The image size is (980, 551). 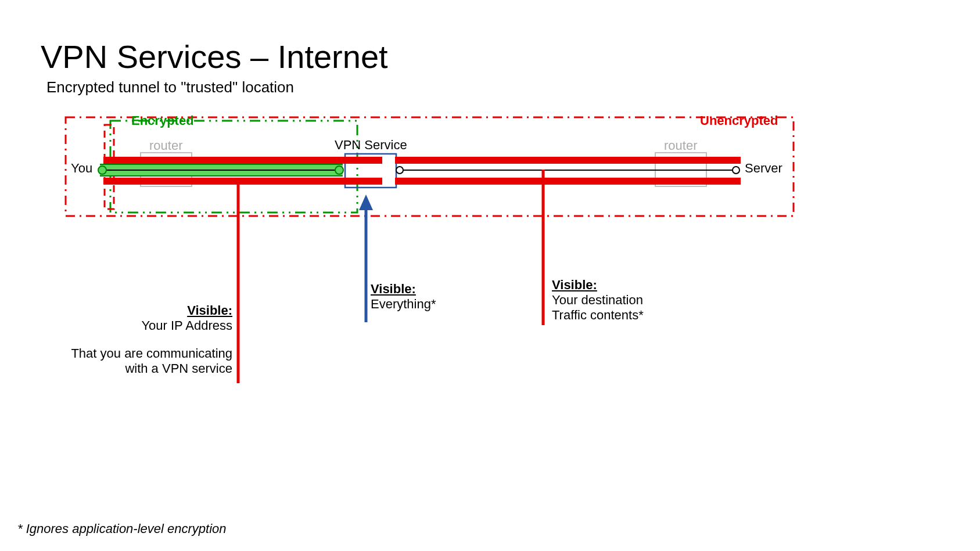 I want to click on label-router-1: router, so click(x=166, y=146).